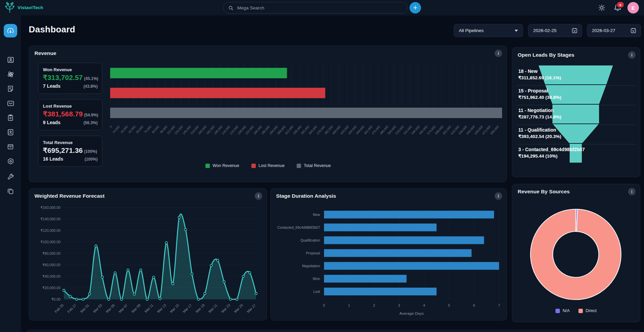  Describe the element at coordinates (489, 30) in the screenshot. I see `pipeline-filter-select: All Pipelines` at that location.